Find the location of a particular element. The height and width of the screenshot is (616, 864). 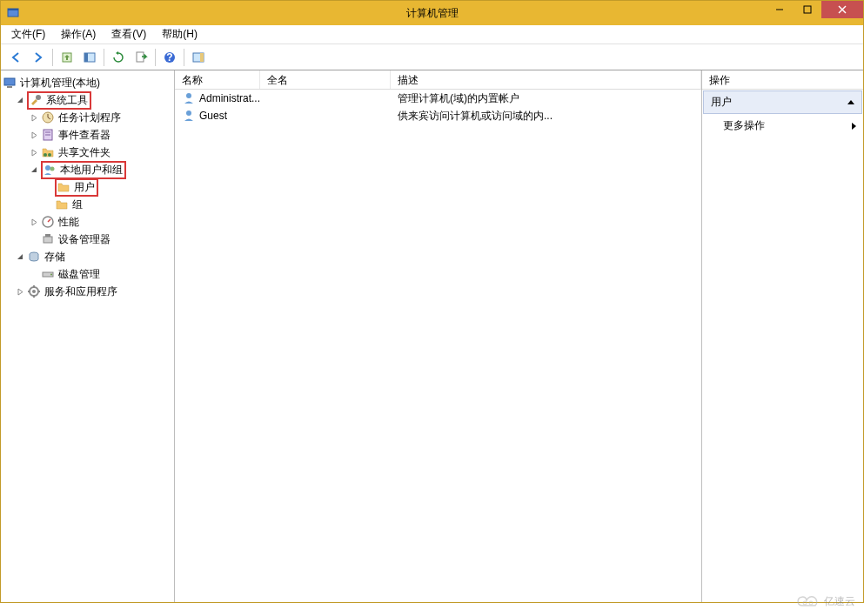

col-name: 名称 is located at coordinates (218, 80).